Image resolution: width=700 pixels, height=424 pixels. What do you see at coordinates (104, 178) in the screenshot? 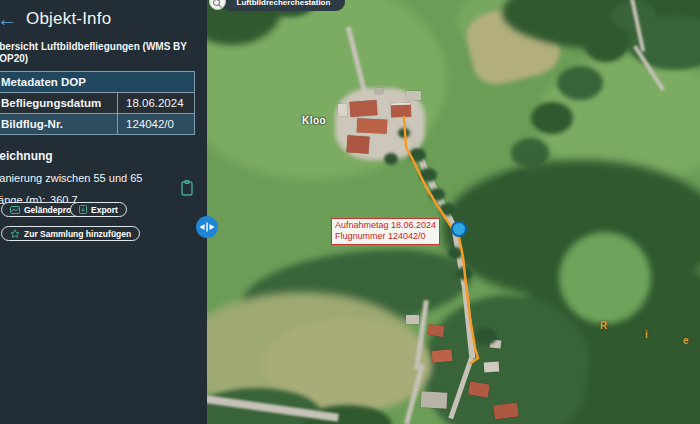
I see `drawing-description: Sanierung zwischen 55 und 65` at bounding box center [104, 178].